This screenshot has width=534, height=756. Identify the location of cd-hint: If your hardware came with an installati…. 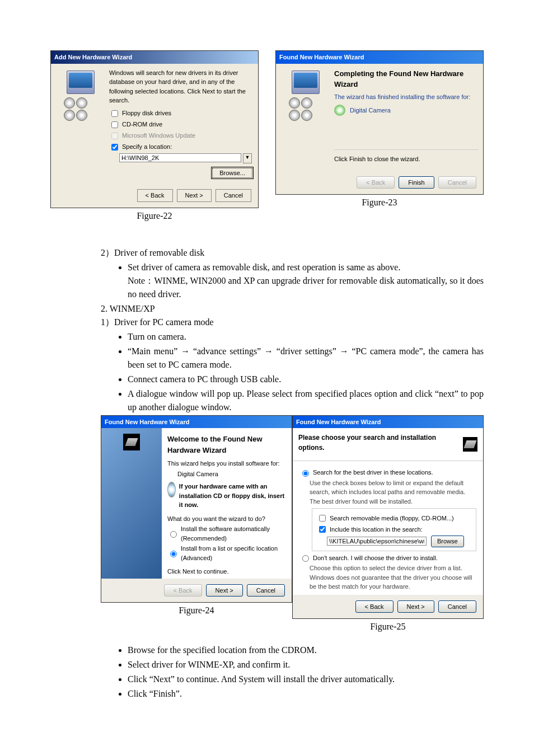
(233, 496).